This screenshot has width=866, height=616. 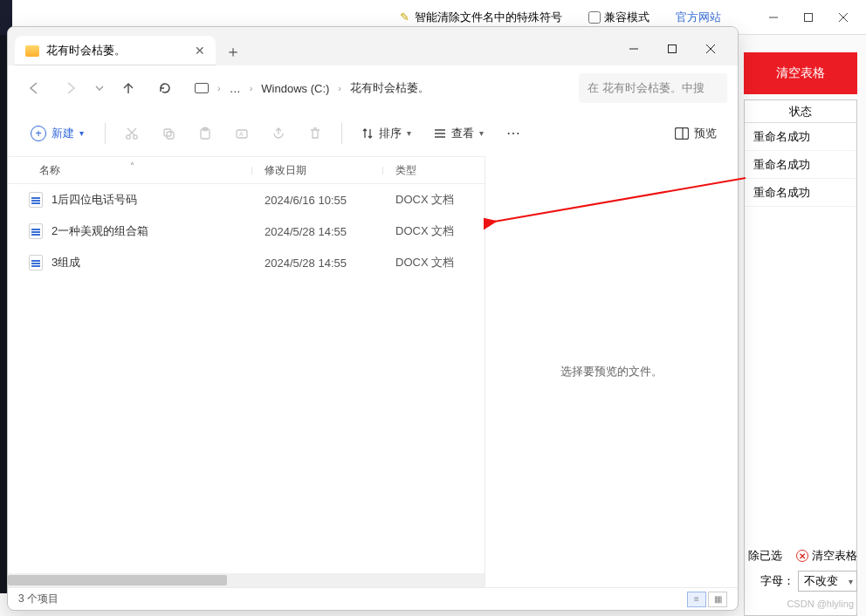 What do you see at coordinates (489, 17) in the screenshot?
I see `bg-app-title: 智能清除文件名中的特殊符号` at bounding box center [489, 17].